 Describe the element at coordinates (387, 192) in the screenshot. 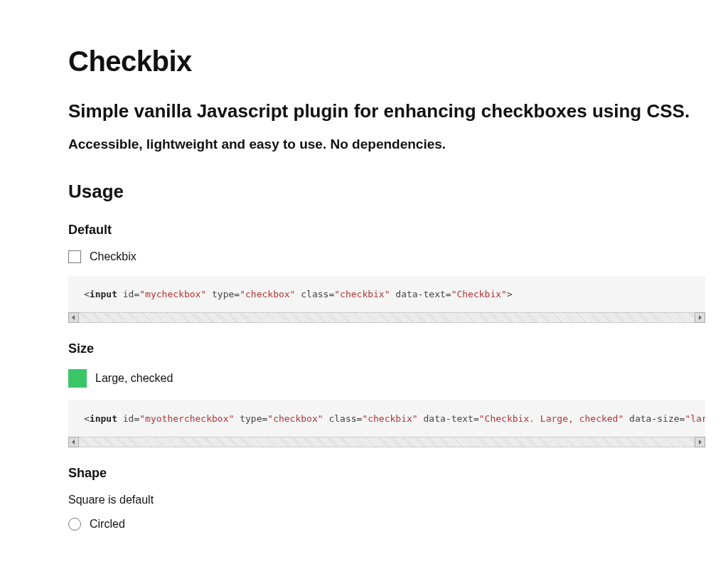

I see `usage-heading: Usage` at that location.